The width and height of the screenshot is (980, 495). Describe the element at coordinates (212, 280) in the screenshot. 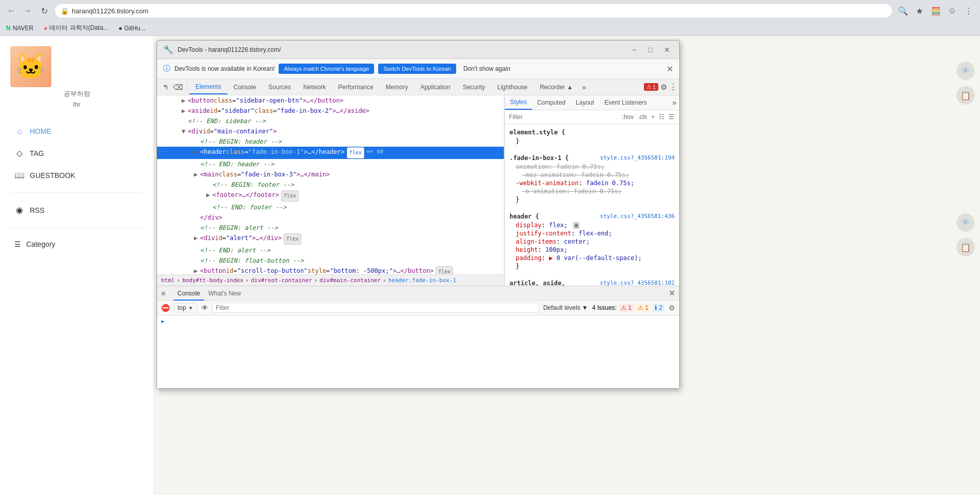

I see `breadcrumb-body: body#tt-body-index` at that location.